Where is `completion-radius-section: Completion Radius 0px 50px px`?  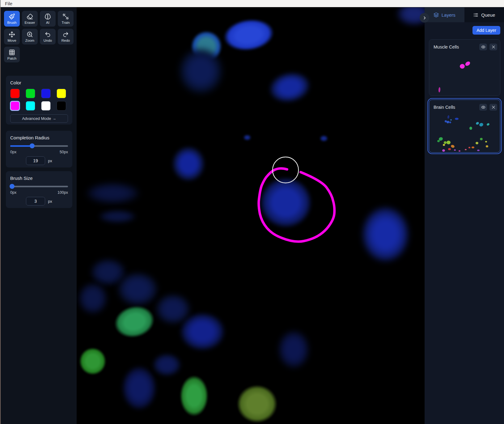 completion-radius-section: Completion Radius 0px 50px px is located at coordinates (39, 149).